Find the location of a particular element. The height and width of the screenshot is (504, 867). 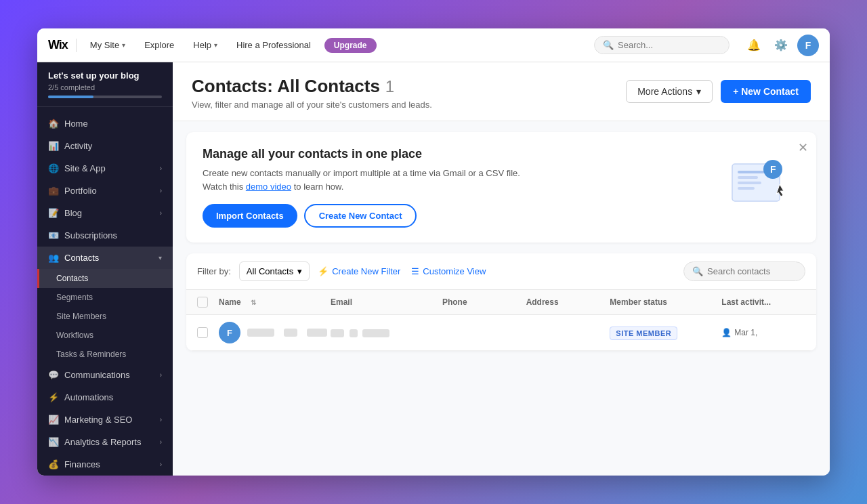

table-toolbar: Filter by: All Contacts ▾ ⚡ Create New F… is located at coordinates (501, 272).